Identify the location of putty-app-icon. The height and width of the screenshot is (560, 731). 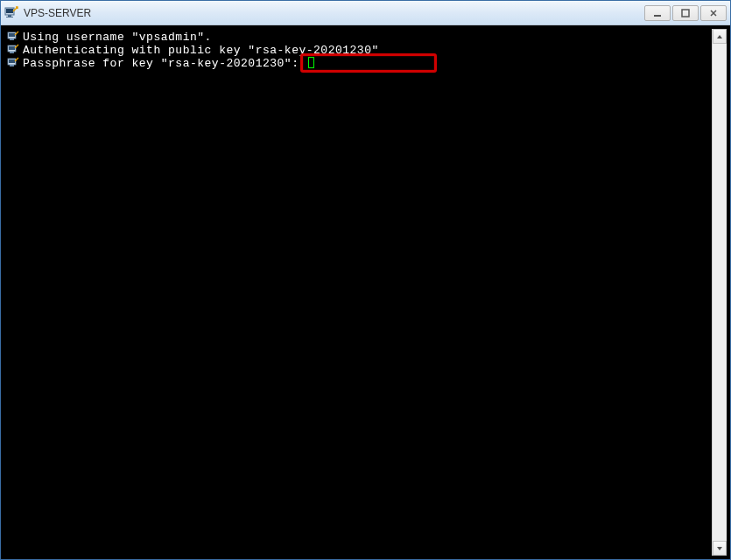
(11, 13).